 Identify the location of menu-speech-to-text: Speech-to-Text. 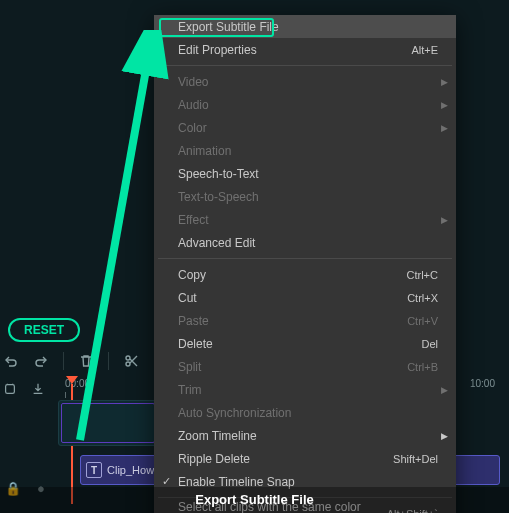
(305, 174).